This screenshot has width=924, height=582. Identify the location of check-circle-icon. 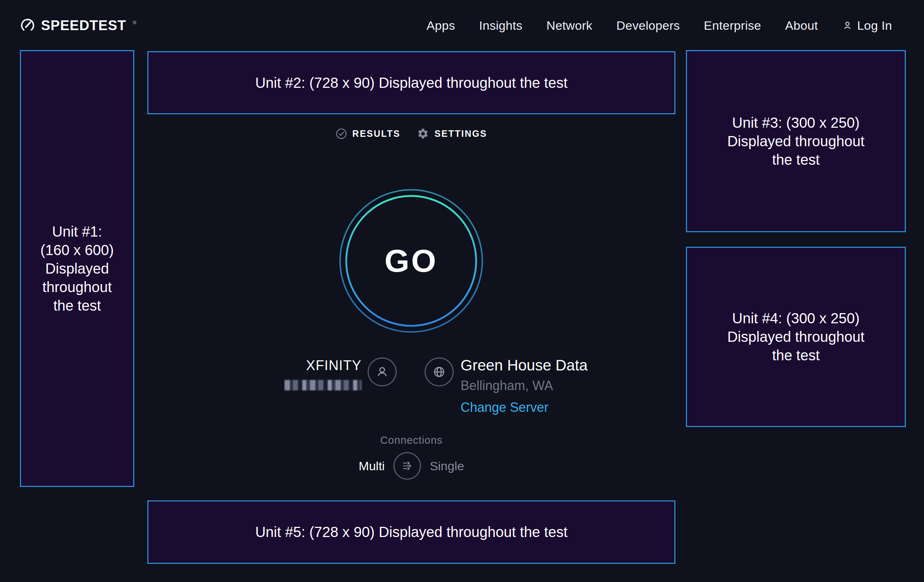
(342, 134).